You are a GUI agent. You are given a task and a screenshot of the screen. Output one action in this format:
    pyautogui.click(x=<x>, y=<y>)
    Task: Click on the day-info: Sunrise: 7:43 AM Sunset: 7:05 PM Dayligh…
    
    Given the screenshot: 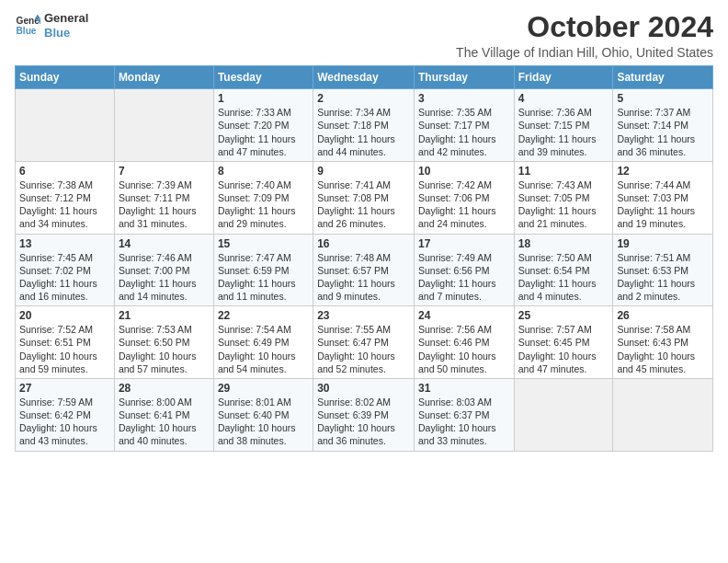 What is the action you would take?
    pyautogui.click(x=564, y=204)
    